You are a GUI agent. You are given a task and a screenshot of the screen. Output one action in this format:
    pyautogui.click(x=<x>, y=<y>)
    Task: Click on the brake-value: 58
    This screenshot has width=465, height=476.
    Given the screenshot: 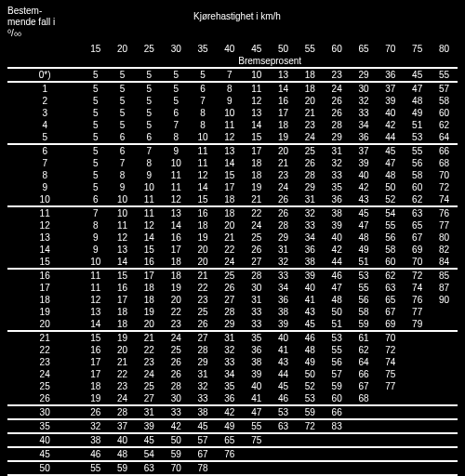 What is the action you would take?
    pyautogui.click(x=365, y=312)
    